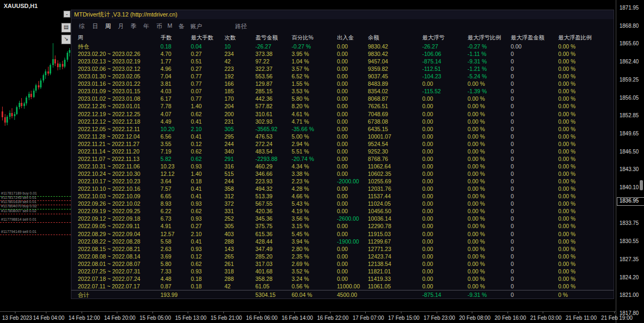  What do you see at coordinates (196, 106) in the screenshot?
I see `value-cell: 1.40` at bounding box center [196, 106].